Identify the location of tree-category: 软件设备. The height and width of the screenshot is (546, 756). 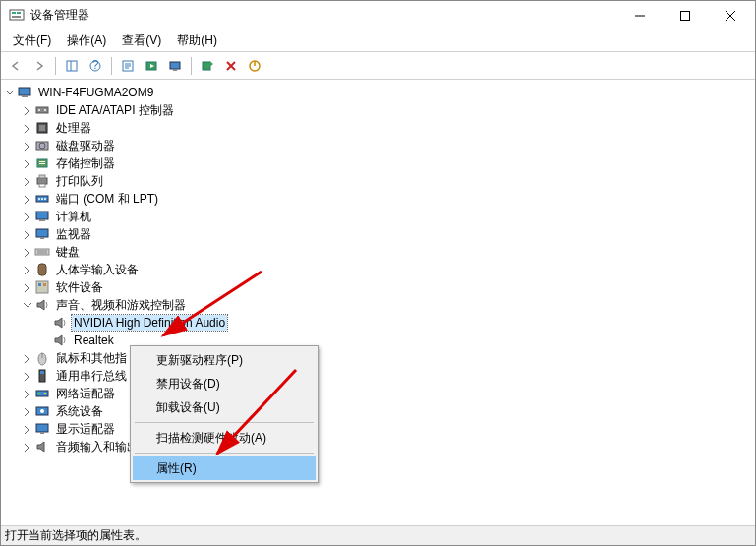
(378, 287).